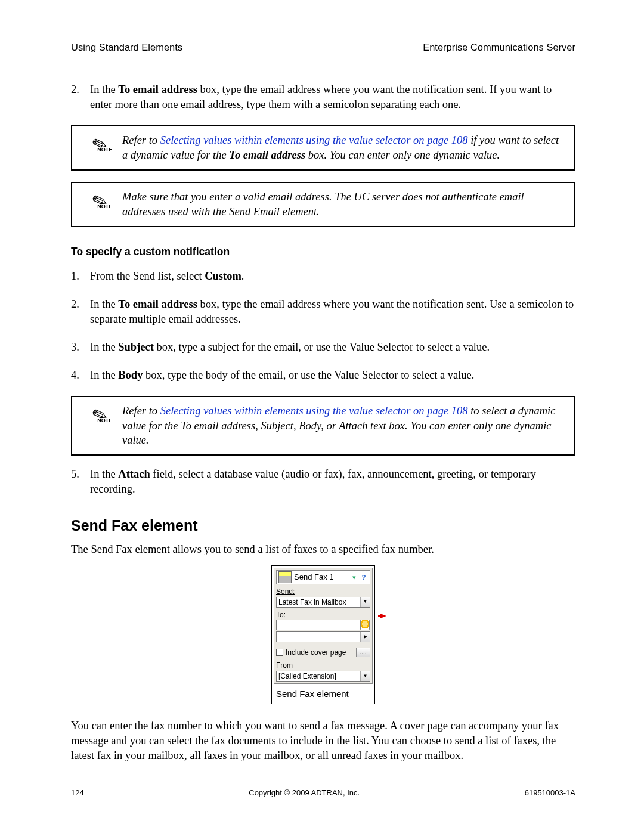 The height and width of the screenshot is (833, 644). Describe the element at coordinates (323, 577) in the screenshot. I see `dialog-titlebar: Send Fax 1 ▾ ?` at that location.